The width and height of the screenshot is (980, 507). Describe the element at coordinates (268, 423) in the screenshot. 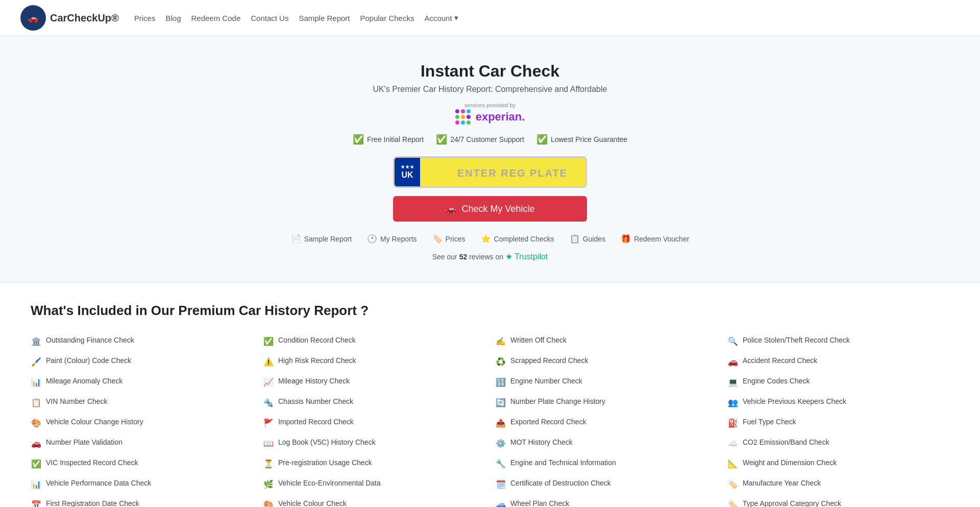

I see `feature-icon: 🚩` at that location.